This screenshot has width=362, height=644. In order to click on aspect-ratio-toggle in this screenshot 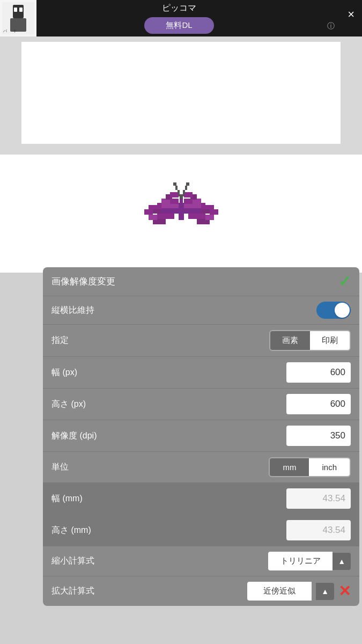, I will do `click(334, 310)`.